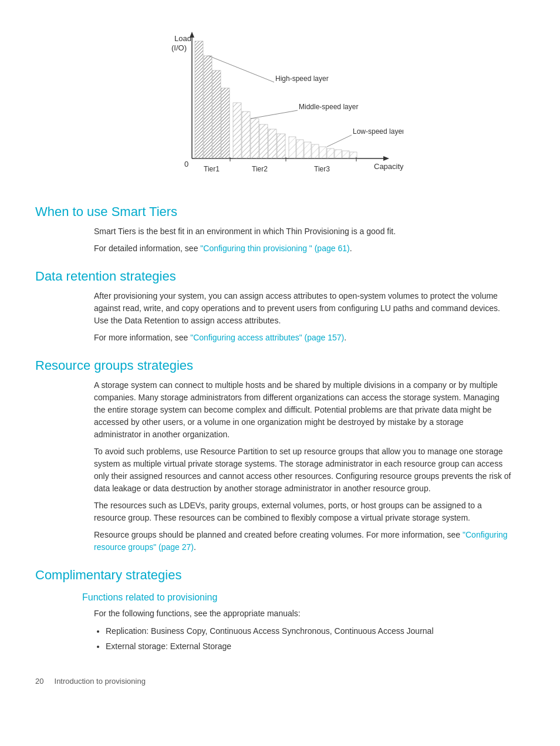 The height and width of the screenshot is (746, 560). What do you see at coordinates (280, 106) in the screenshot?
I see `tier-chart: Load (I/O) Capacity 0` at bounding box center [280, 106].